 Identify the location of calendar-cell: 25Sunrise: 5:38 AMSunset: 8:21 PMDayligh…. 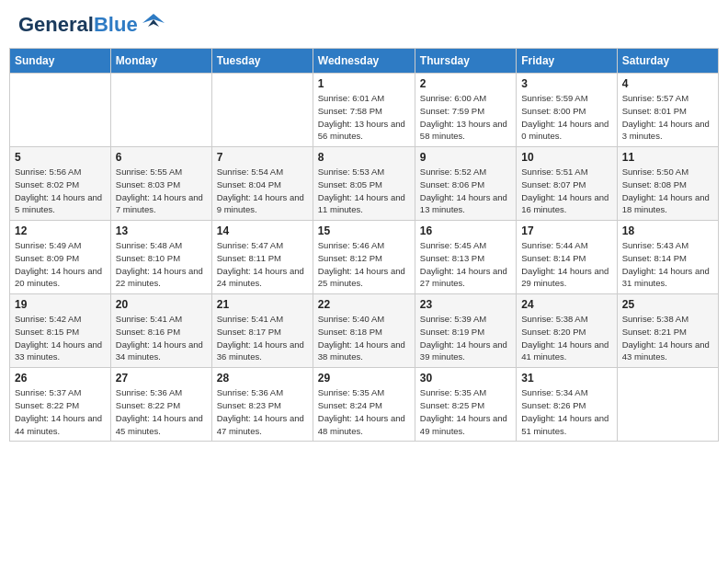
(667, 331).